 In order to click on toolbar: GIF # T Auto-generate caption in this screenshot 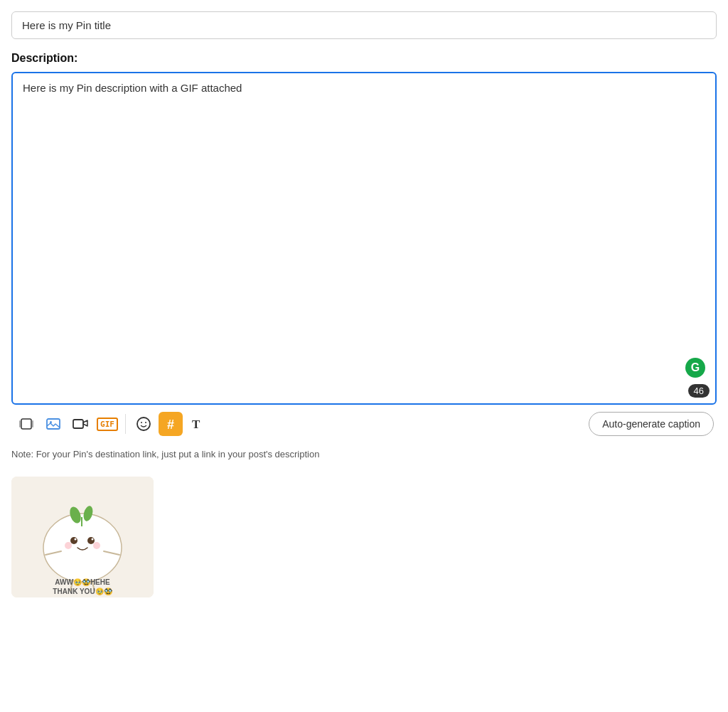, I will do `click(364, 424)`.